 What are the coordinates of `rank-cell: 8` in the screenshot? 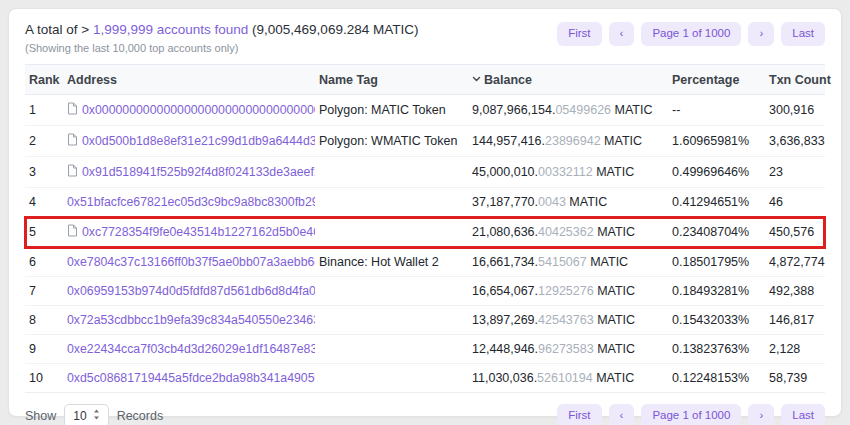 It's located at (44, 320).